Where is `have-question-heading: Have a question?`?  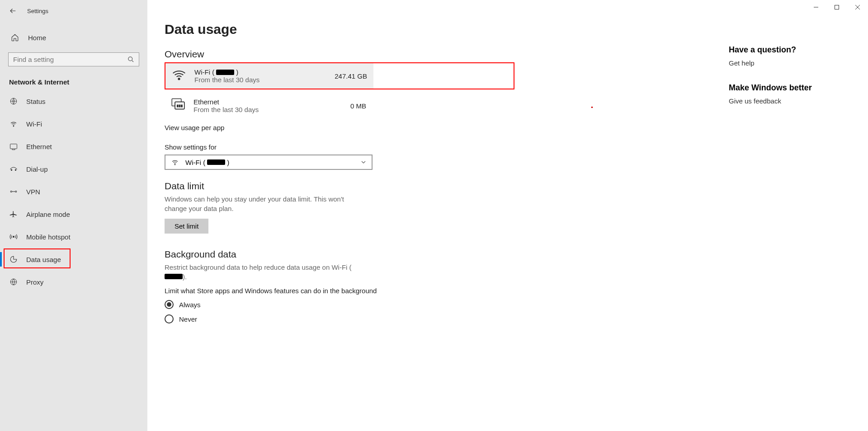 have-question-heading: Have a question? is located at coordinates (778, 50).